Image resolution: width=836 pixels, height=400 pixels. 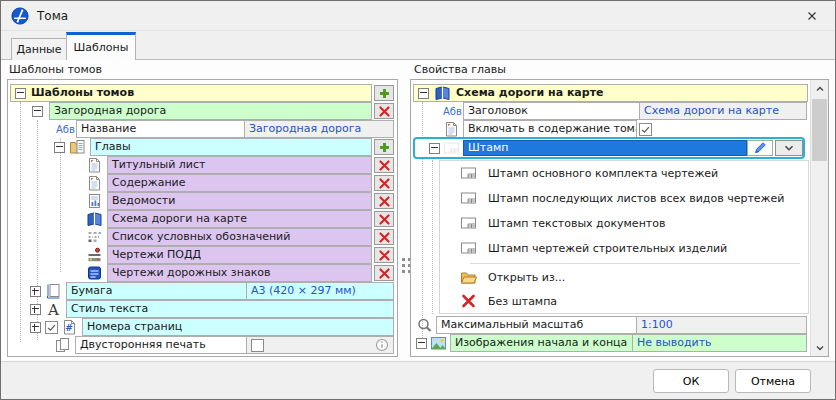 What do you see at coordinates (550, 129) in the screenshot?
I see `include-label-cell: Включать в содержание тома` at bounding box center [550, 129].